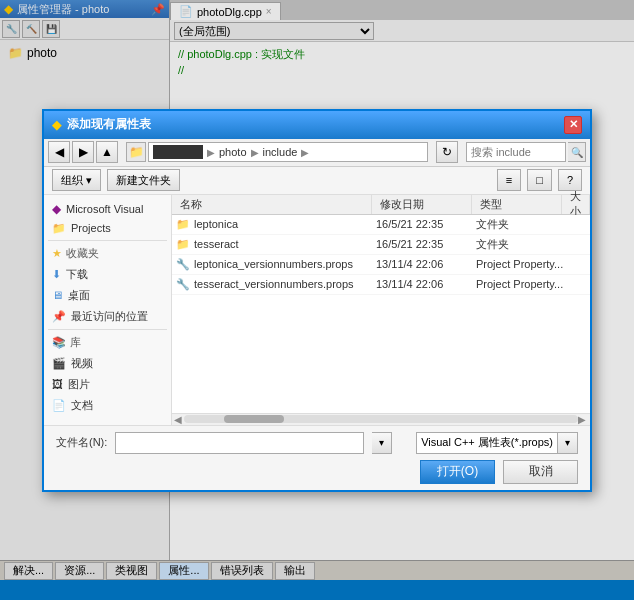 This screenshot has height=600, width=634. What do you see at coordinates (108, 406) in the screenshot?
I see `nav-item-docs: 📄 文档` at bounding box center [108, 406].